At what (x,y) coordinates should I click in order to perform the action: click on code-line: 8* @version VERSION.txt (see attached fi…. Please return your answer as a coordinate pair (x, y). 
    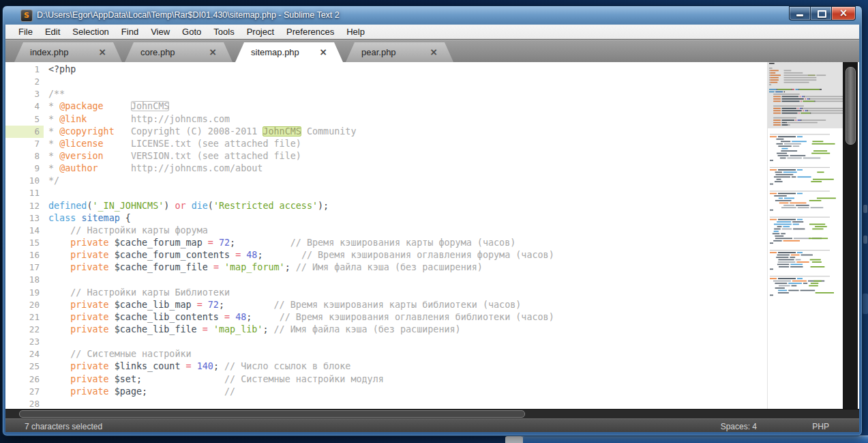
    Looking at the image, I should click on (386, 156).